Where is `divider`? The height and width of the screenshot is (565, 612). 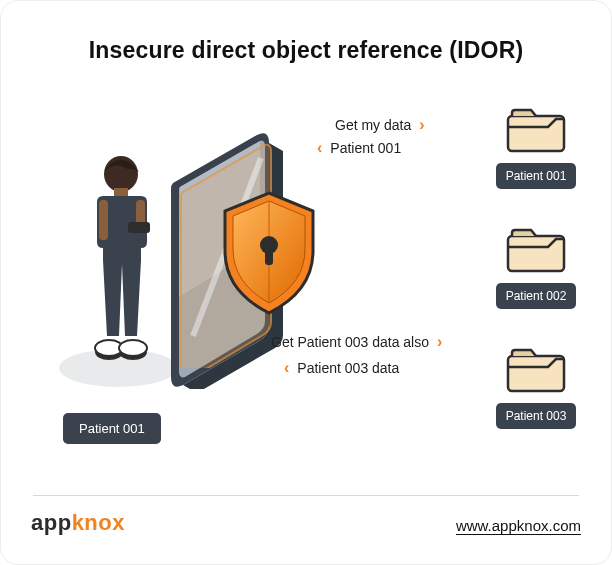 divider is located at coordinates (306, 496).